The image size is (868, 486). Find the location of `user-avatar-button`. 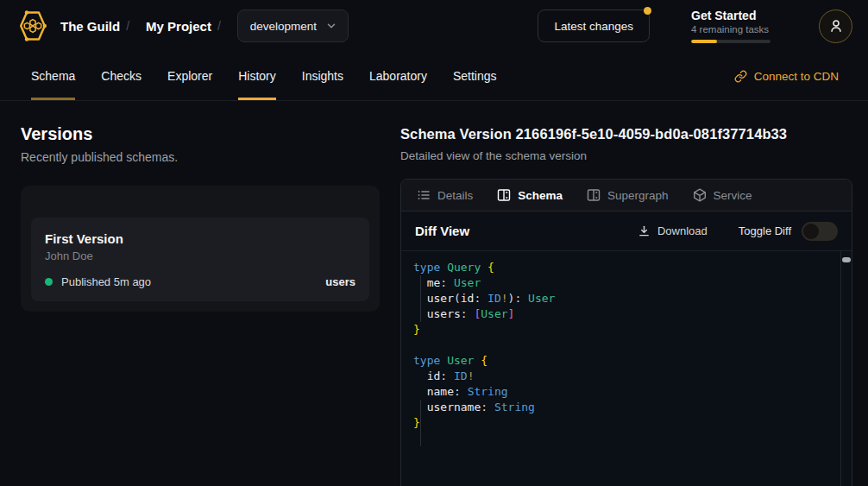

user-avatar-button is located at coordinates (835, 26).